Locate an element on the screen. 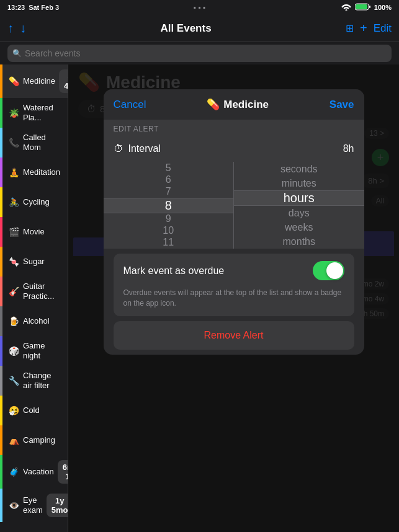 The height and width of the screenshot is (532, 399). sidebar-item-camping: ⛺ Camping is located at coordinates (34, 440).